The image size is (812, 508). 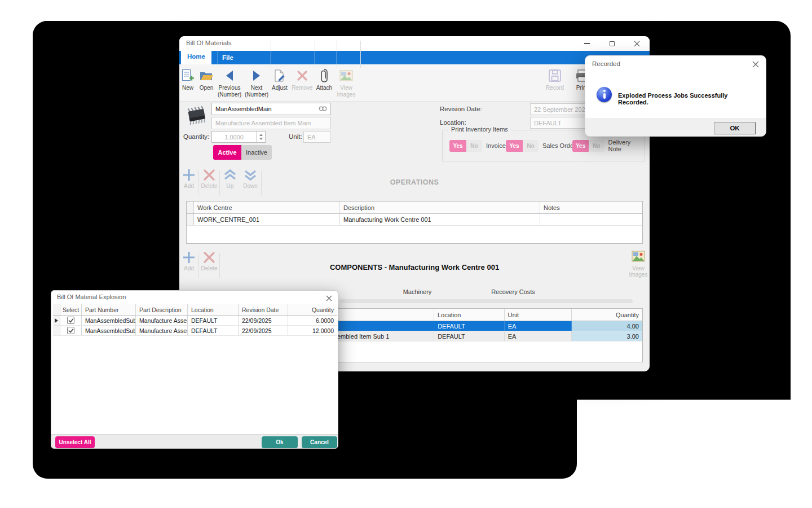 I want to click on unselect-all-button: Unselect All, so click(x=75, y=443).